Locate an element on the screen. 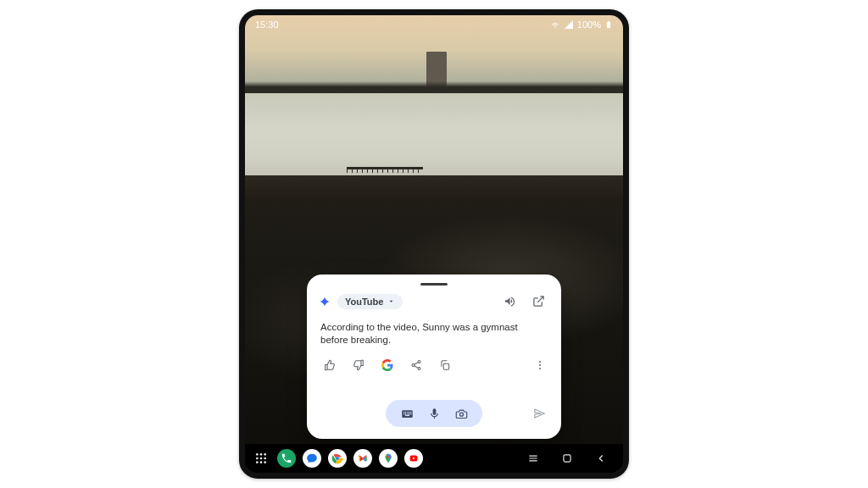 This screenshot has width=868, height=488. gmail-app-icon is located at coordinates (363, 458).